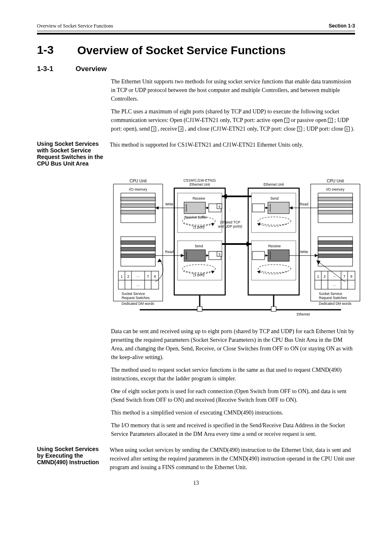 The width and height of the screenshot is (392, 555). I want to click on below-p1: Data can be sent and received using up t…, so click(233, 344).